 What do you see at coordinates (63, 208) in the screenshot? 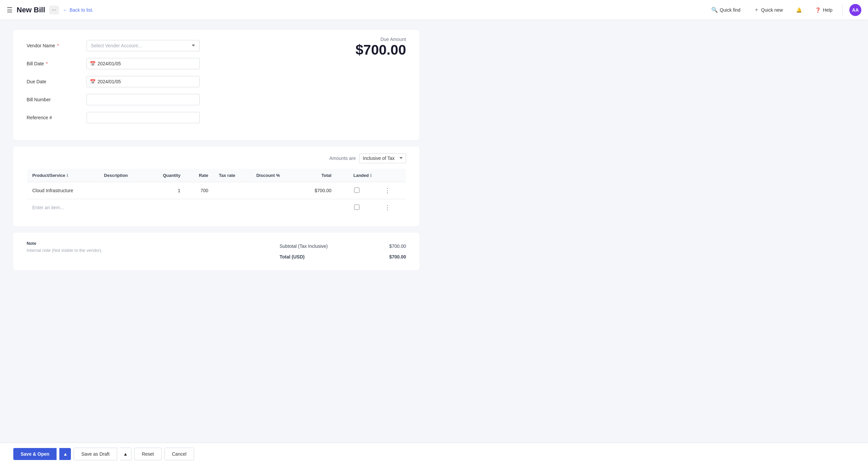
I see `empty-cell-product: Enter an item...` at bounding box center [63, 208].